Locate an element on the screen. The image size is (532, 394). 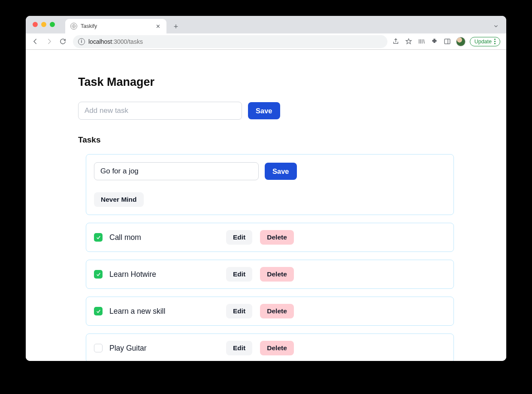
window-controls is located at coordinates (44, 24).